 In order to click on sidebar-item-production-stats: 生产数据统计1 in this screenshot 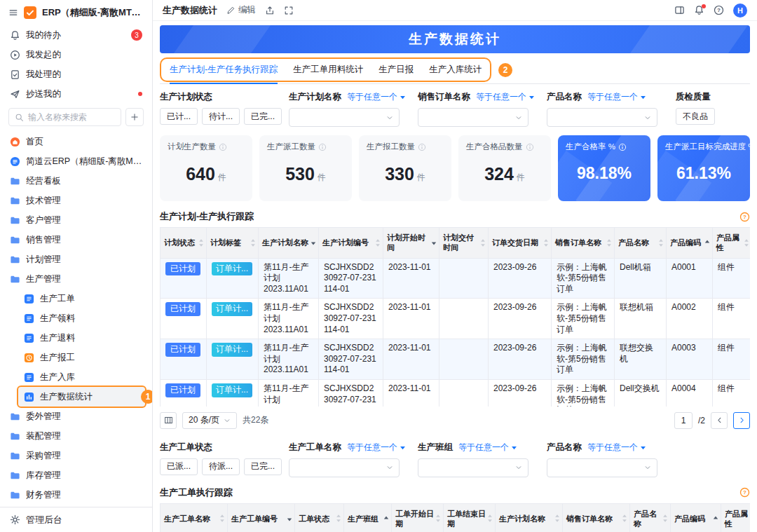, I will do `click(81, 397)`.